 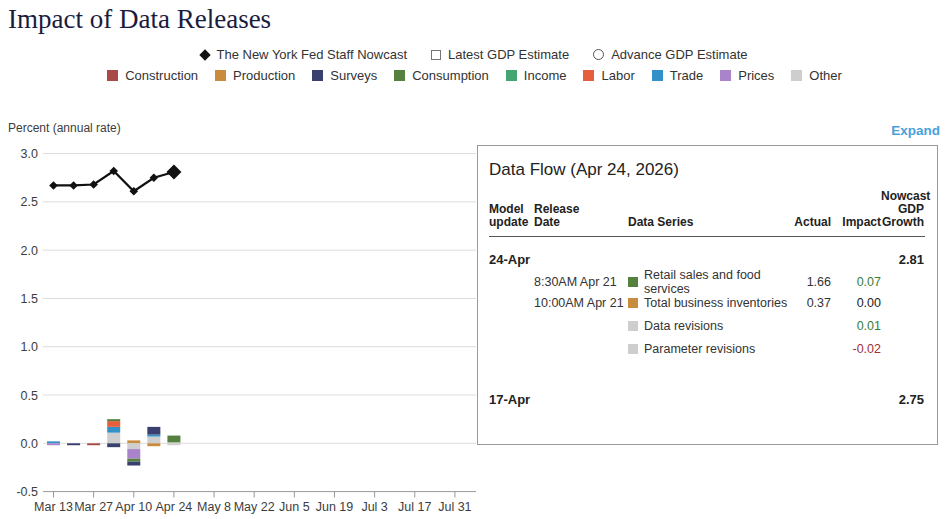 What do you see at coordinates (816, 76) in the screenshot?
I see `category-legend-item: Other` at bounding box center [816, 76].